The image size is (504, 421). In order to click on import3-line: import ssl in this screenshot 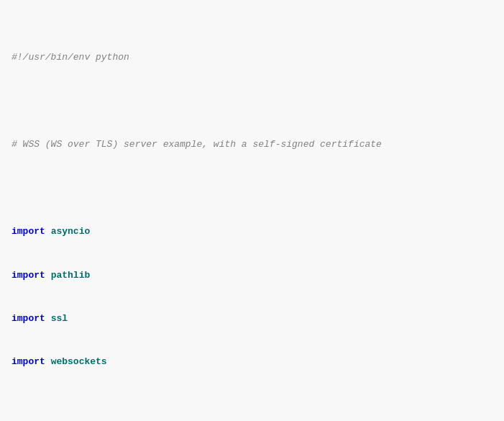, I will do `click(252, 319)`.